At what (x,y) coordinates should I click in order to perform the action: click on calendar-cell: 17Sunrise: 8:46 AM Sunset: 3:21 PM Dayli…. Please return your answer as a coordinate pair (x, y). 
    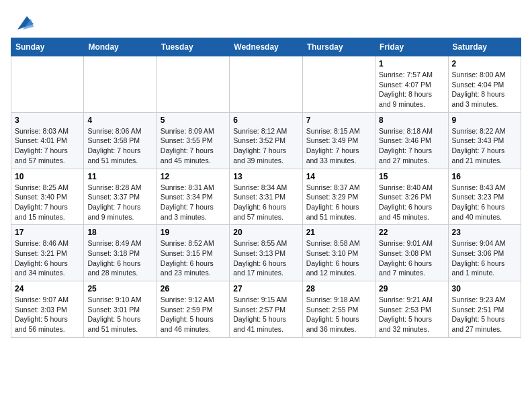
    Looking at the image, I should click on (48, 253).